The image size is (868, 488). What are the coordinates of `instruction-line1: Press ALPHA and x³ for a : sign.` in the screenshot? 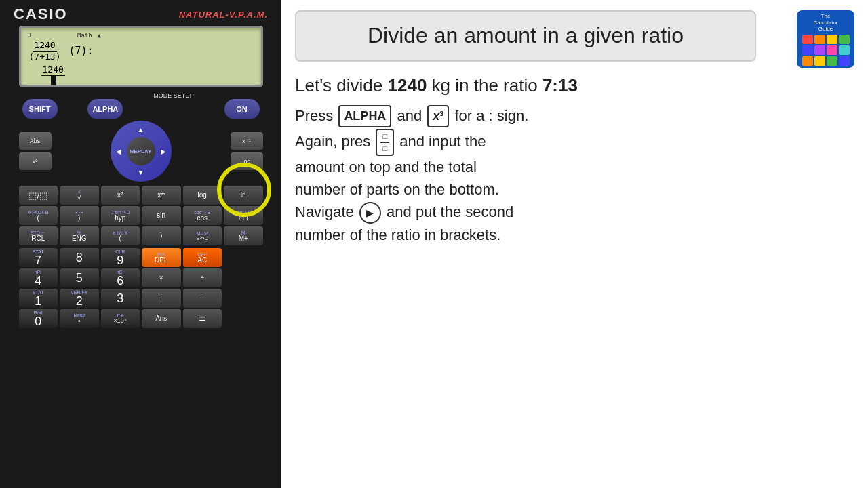 It's located at (573, 117).